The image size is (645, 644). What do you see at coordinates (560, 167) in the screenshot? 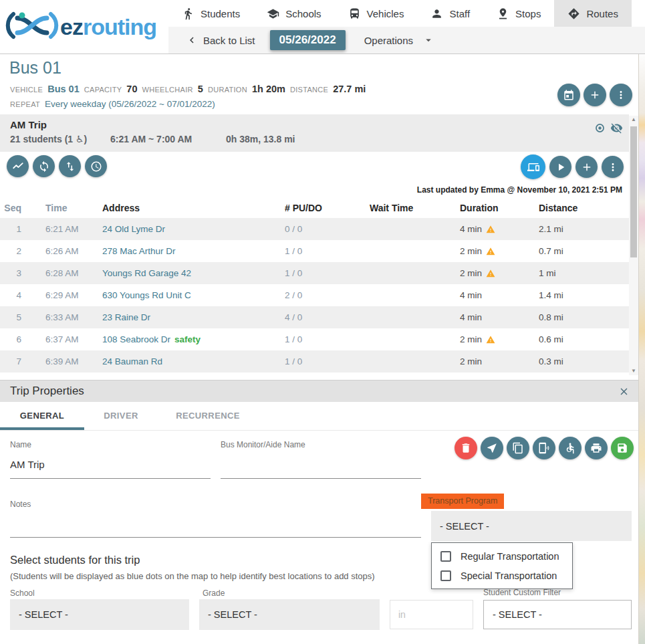
I see `play-trip-button` at bounding box center [560, 167].